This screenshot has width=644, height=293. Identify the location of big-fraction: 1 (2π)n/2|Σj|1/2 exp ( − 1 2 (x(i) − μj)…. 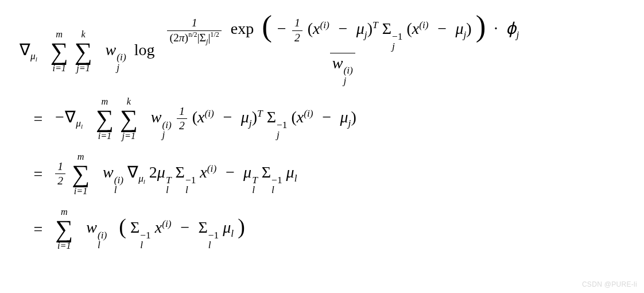
(342, 52).